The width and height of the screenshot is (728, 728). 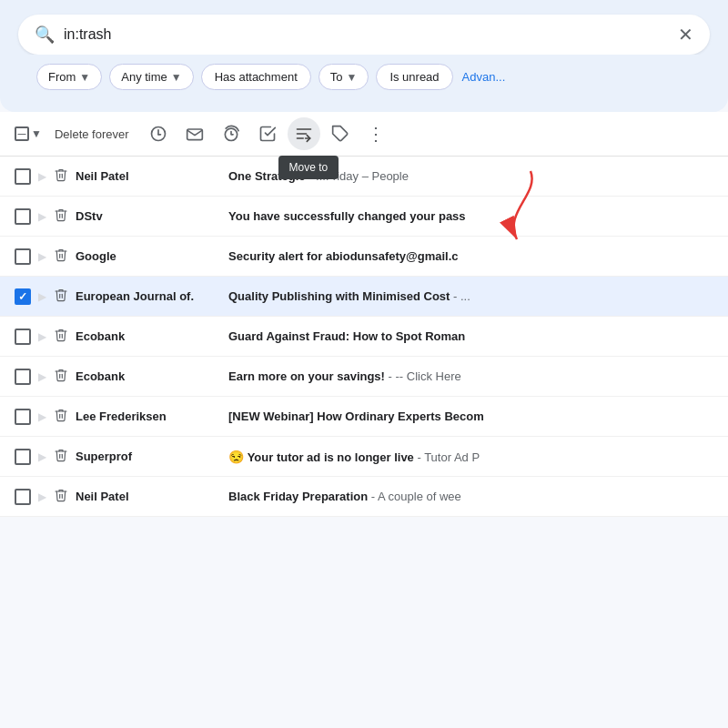 I want to click on email-row: ▶European Journal of.Quality Publishing …, so click(x=364, y=297).